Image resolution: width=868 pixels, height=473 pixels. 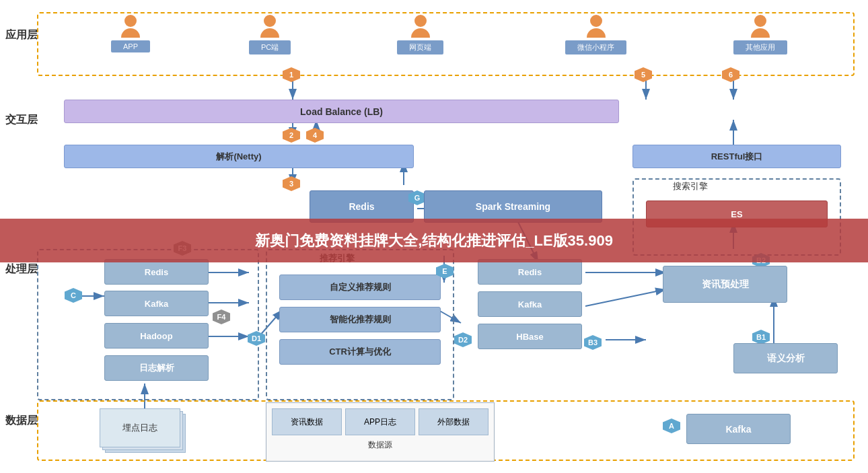 What do you see at coordinates (360, 352) in the screenshot?
I see `rec-ctr-box: CTR计算与优化` at bounding box center [360, 352].